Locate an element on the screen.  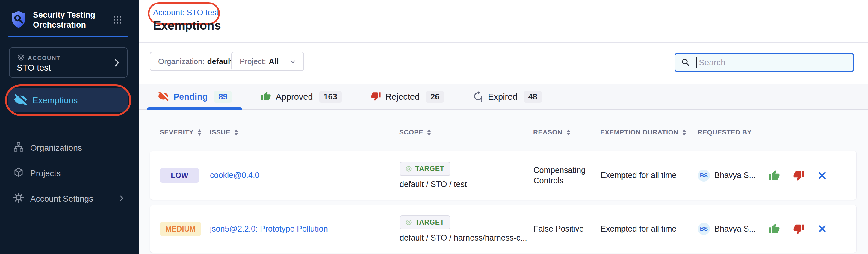
tab-count-badge: 89 is located at coordinates (223, 97).